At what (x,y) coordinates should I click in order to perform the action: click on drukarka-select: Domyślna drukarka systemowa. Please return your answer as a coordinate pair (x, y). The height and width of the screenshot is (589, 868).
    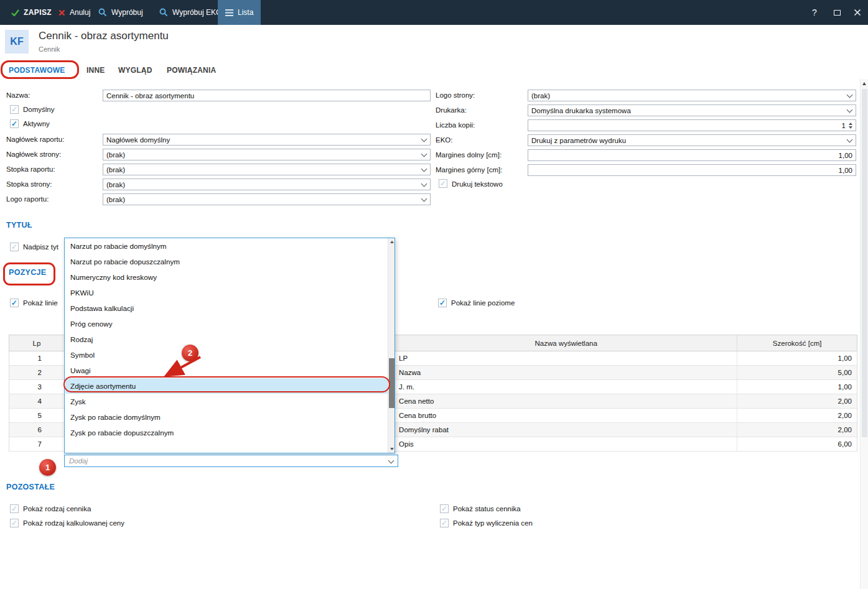
    Looking at the image, I should click on (692, 111).